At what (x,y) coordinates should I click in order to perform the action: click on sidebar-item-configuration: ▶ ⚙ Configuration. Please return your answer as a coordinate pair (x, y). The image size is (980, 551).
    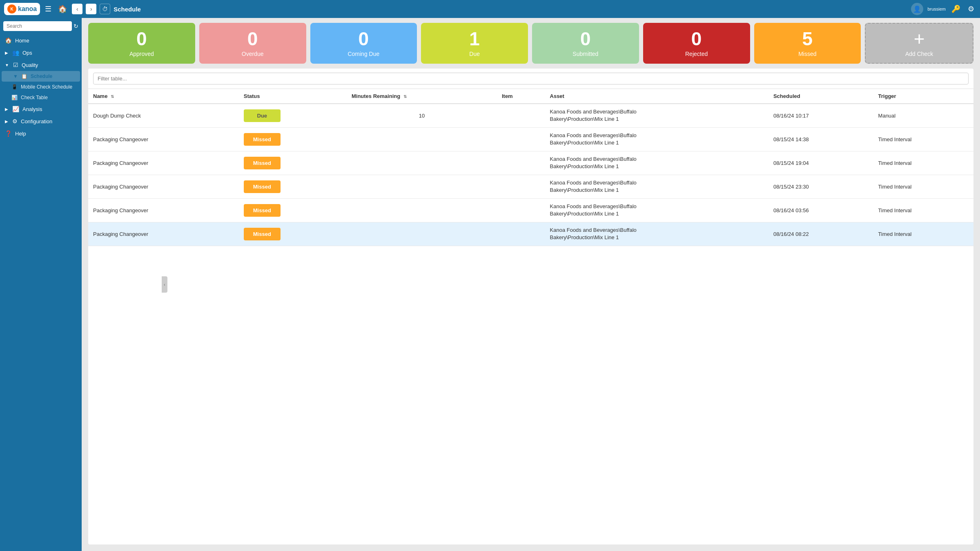
    Looking at the image, I should click on (41, 121).